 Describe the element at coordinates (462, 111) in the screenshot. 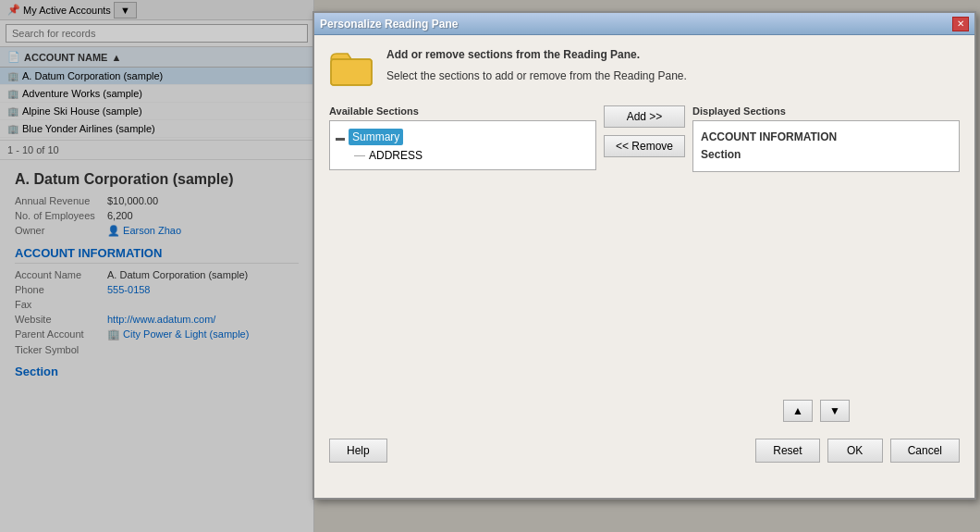

I see `available-sections-label: Available Sections` at that location.